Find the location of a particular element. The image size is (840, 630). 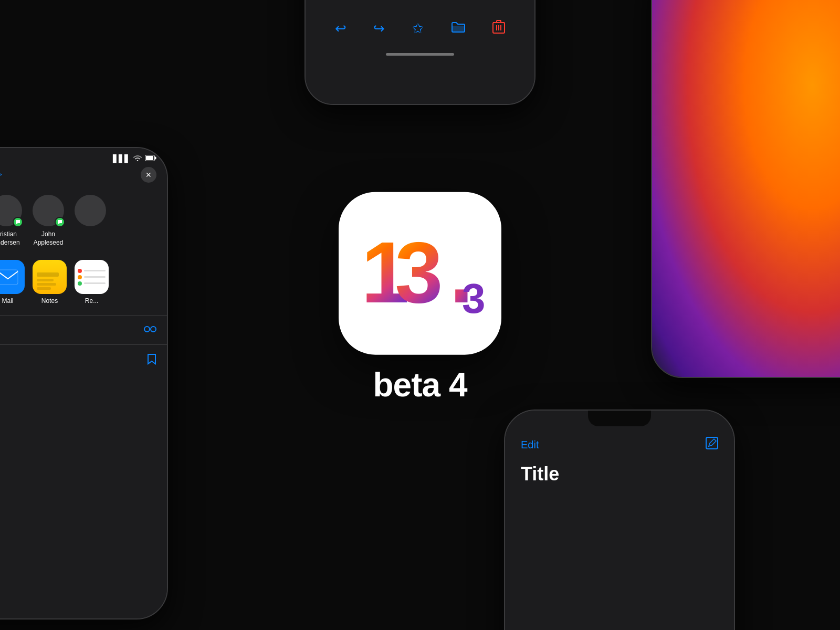

reading-list-item: Reading List is located at coordinates (83, 330).